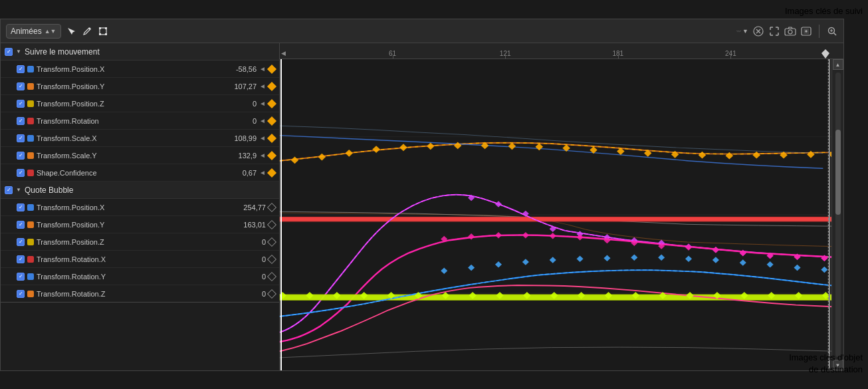  I want to click on scroll-thumb, so click(838, 172).